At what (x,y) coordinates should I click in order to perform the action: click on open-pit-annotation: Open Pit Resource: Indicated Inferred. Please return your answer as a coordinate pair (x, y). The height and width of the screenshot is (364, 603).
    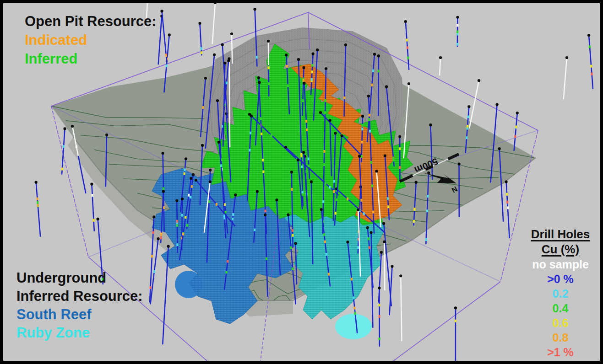
    Looking at the image, I should click on (91, 40).